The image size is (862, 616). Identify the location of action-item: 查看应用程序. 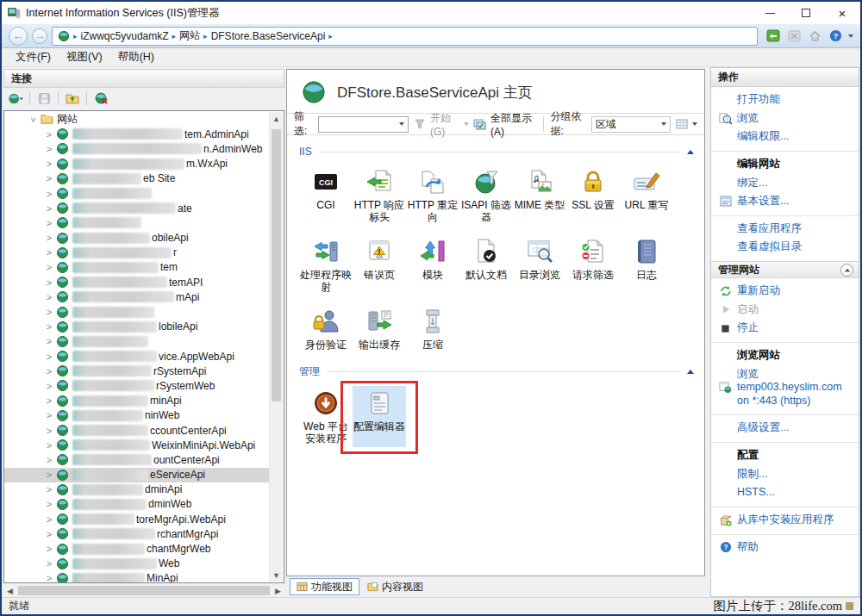
(784, 229).